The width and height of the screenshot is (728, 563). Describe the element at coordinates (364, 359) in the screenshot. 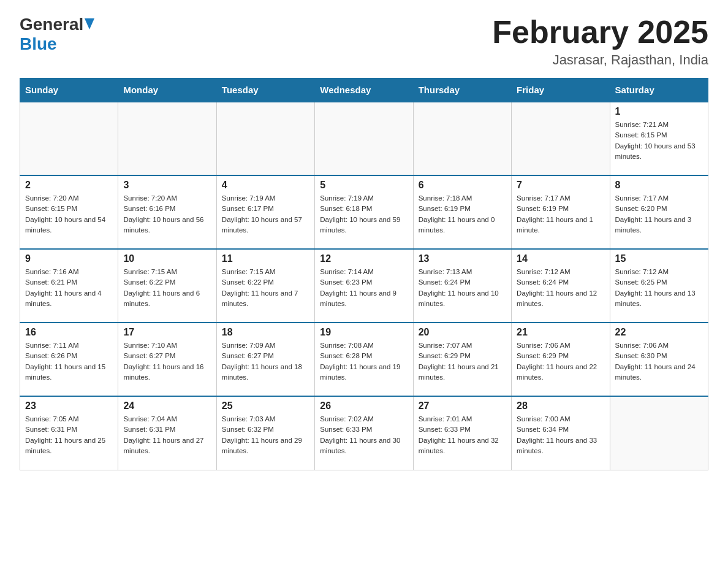

I see `calendar-cell: 19Sunrise: 7:08 AMSunset: 6:28 PMDayligh…` at that location.